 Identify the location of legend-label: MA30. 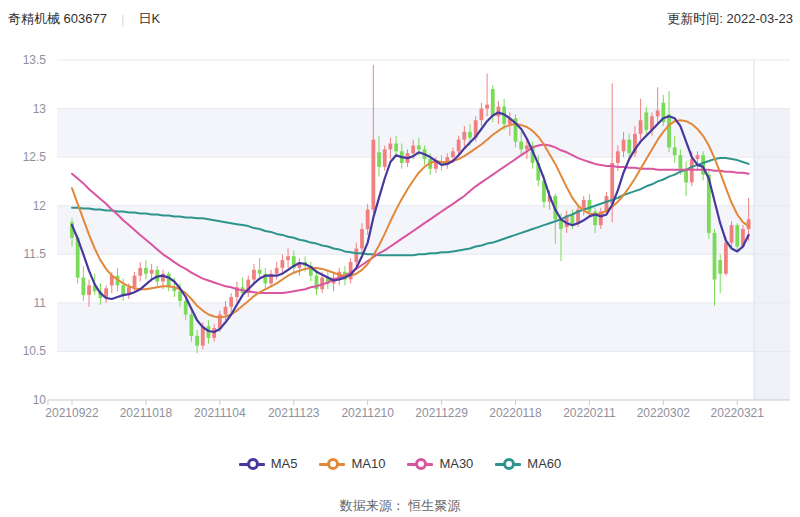
(456, 464).